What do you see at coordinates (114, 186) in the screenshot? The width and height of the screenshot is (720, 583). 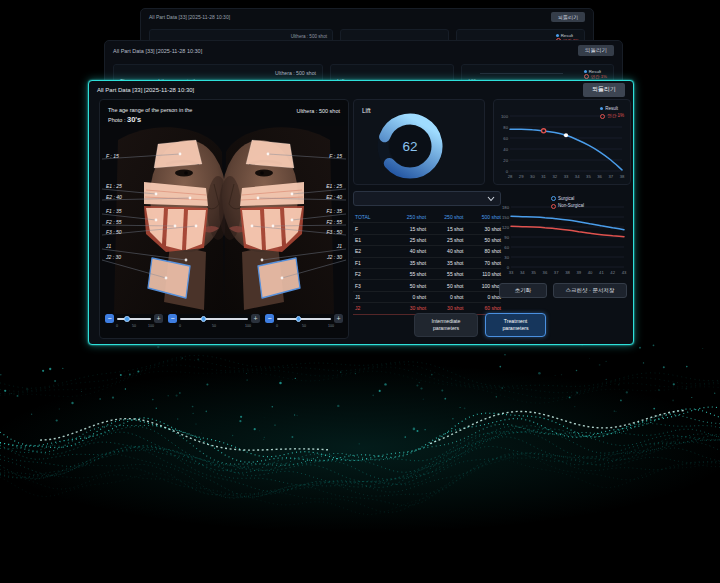 I see `zone-label-E1: E1 : 25` at bounding box center [114, 186].